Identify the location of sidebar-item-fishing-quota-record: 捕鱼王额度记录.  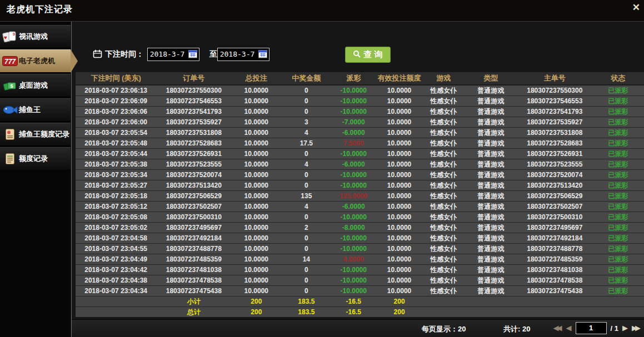
(36, 134).